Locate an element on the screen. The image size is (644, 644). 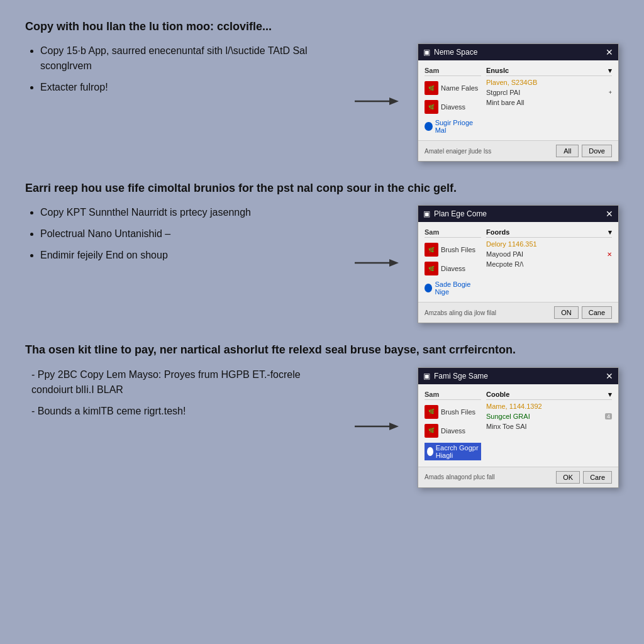
item-icon-4: 🌿 is located at coordinates (431, 269).